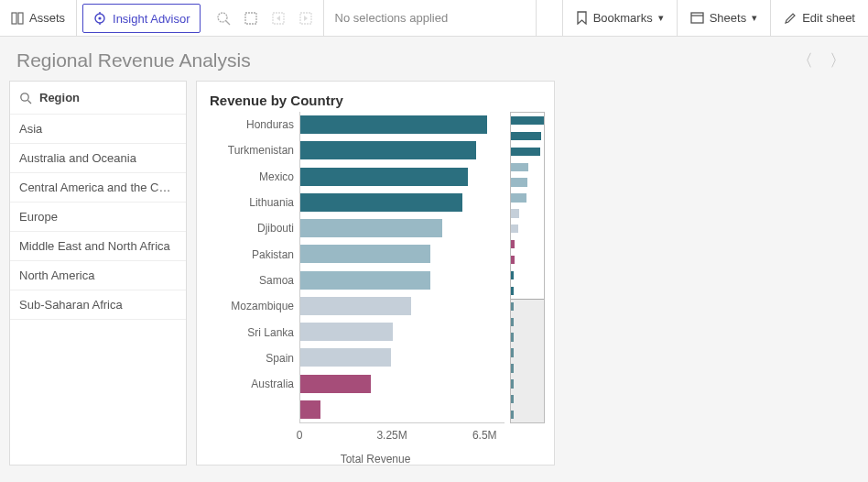 The width and height of the screenshot is (868, 482). What do you see at coordinates (253, 177) in the screenshot?
I see `y-tick-label: Mexico` at bounding box center [253, 177].